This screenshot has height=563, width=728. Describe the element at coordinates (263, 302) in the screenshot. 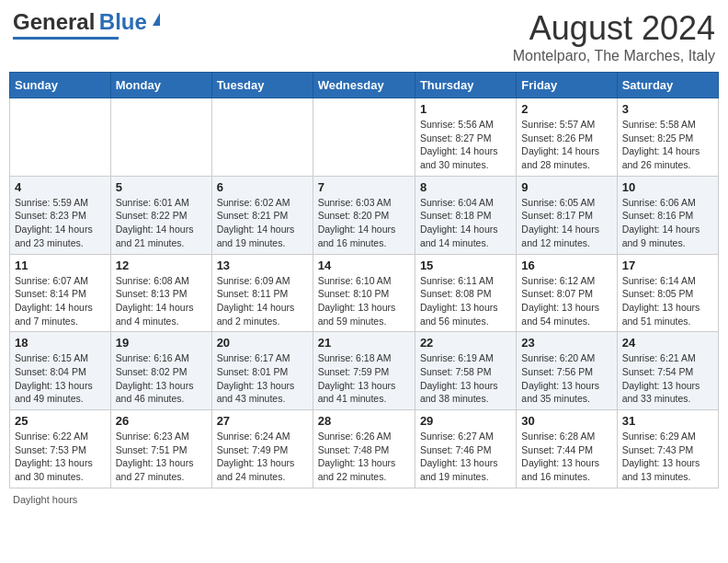

I see `day-info: Sunrise: 6:09 AM Sunset: 8:11 PM Dayligh…` at that location.